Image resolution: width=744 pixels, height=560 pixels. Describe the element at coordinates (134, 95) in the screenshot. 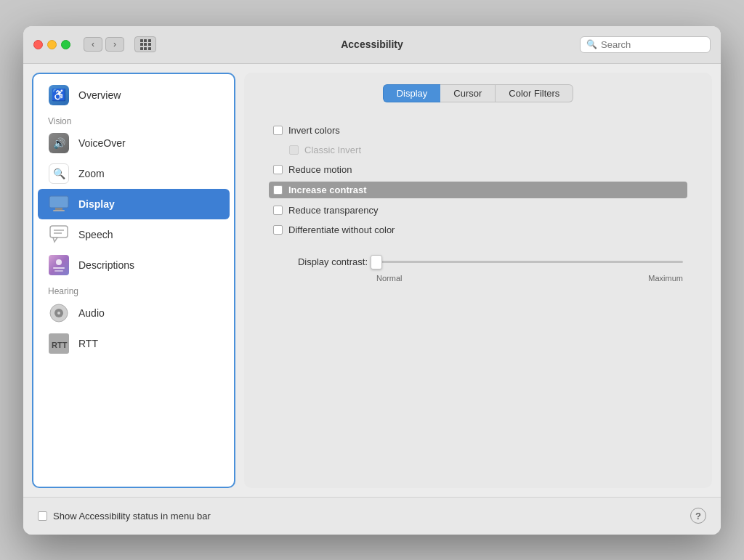

I see `sidebar-item-overview: ♿ Overview` at that location.